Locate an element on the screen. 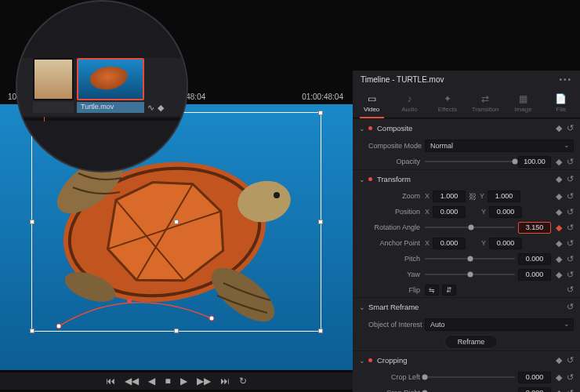 The image size is (580, 392). media-thumbnail is located at coordinates (53, 79).